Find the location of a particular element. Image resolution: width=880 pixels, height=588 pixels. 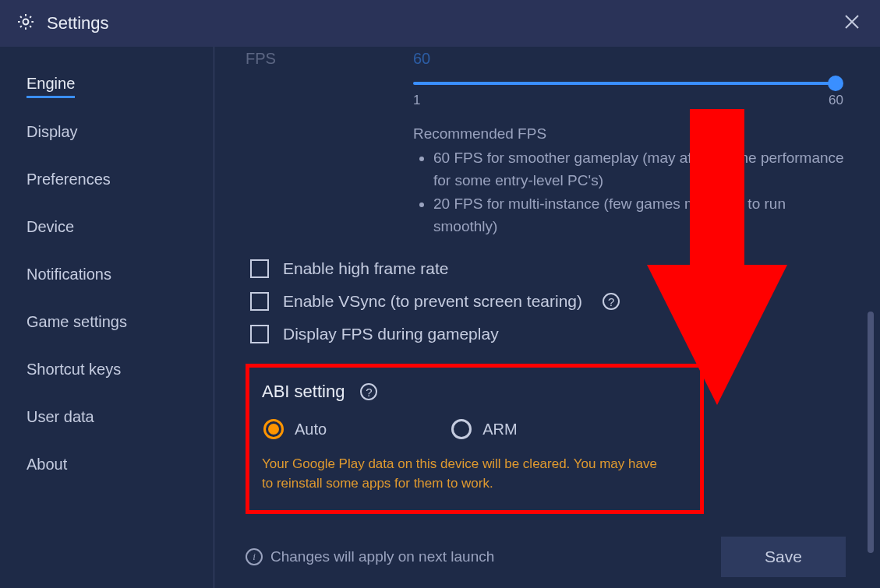

checkbox-label: Enable high frame rate is located at coordinates (366, 269).